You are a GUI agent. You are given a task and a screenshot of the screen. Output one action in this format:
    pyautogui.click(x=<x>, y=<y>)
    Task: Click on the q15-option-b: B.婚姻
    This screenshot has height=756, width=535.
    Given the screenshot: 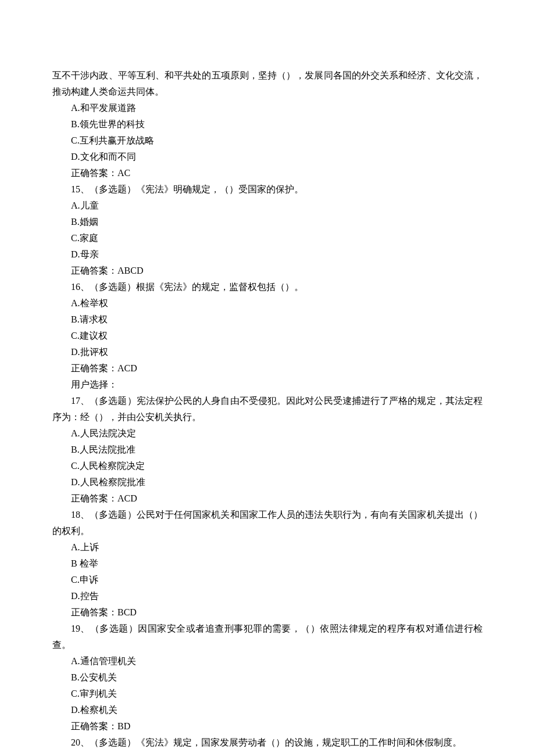 What is the action you would take?
    pyautogui.click(x=268, y=222)
    